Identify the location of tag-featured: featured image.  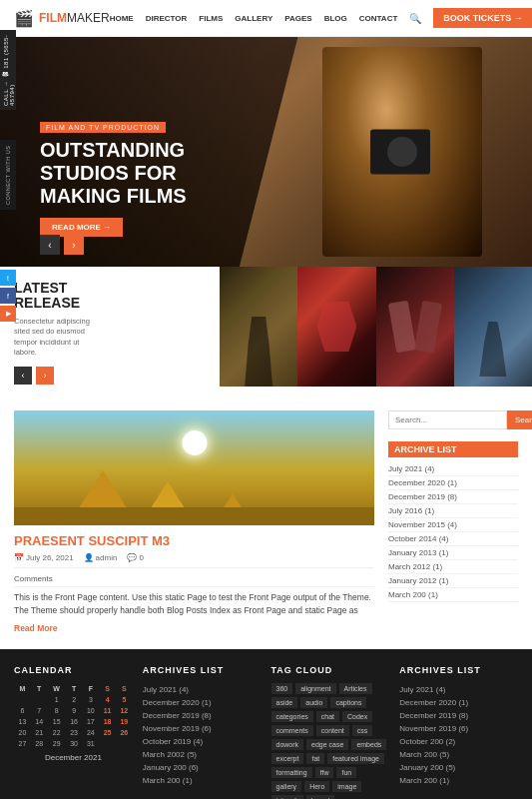
(355, 759).